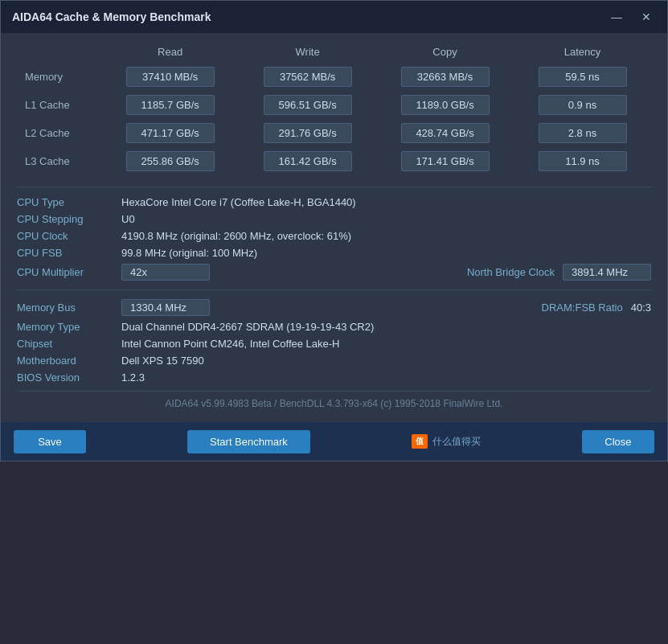 The width and height of the screenshot is (668, 644). I want to click on col-header-latency: Latency, so click(582, 51).